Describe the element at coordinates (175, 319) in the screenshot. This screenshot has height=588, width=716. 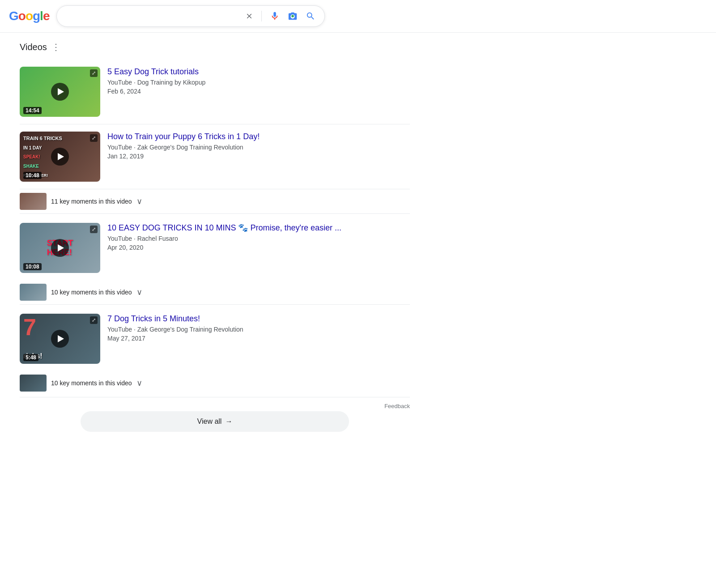
I see `video-title-4: 7 Dog Tricks in 5 Minutes!` at that location.